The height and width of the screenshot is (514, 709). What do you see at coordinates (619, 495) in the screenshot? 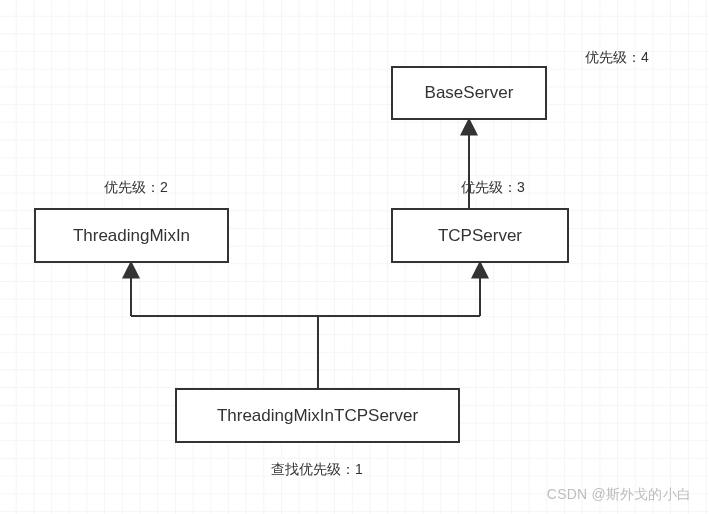
I see `watermark-text: CSDN @斯外戈的小白` at bounding box center [619, 495].